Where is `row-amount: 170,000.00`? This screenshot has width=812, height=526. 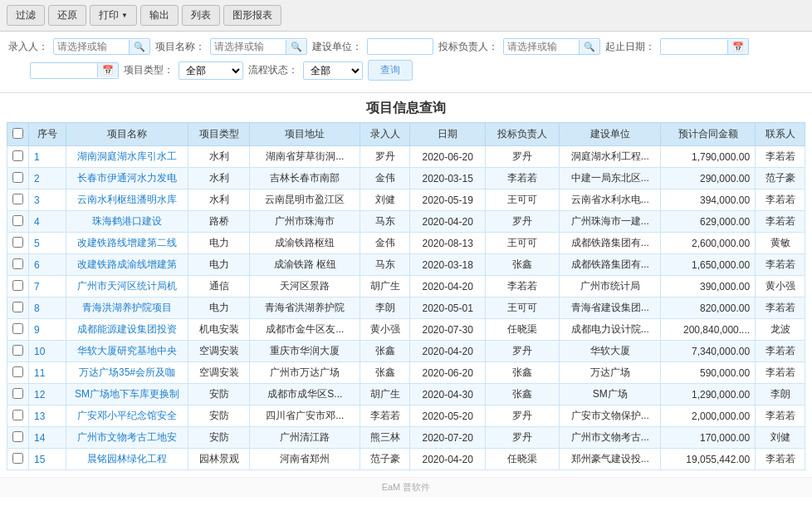
row-amount: 170,000.00 is located at coordinates (708, 438).